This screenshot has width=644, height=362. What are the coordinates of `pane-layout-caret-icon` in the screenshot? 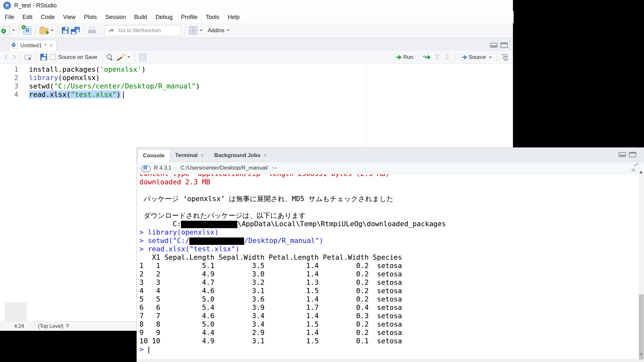 It's located at (201, 30).